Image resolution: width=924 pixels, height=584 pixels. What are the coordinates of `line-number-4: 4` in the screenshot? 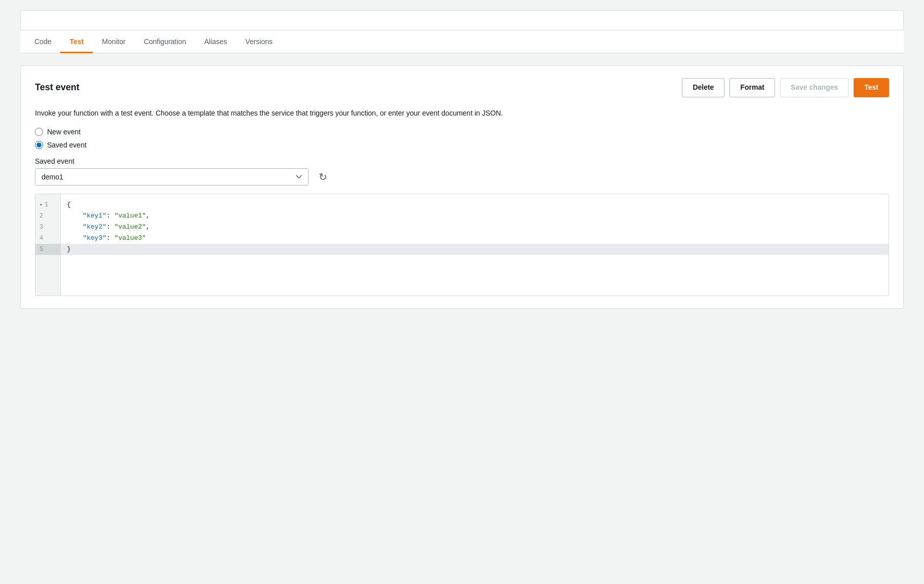 It's located at (48, 238).